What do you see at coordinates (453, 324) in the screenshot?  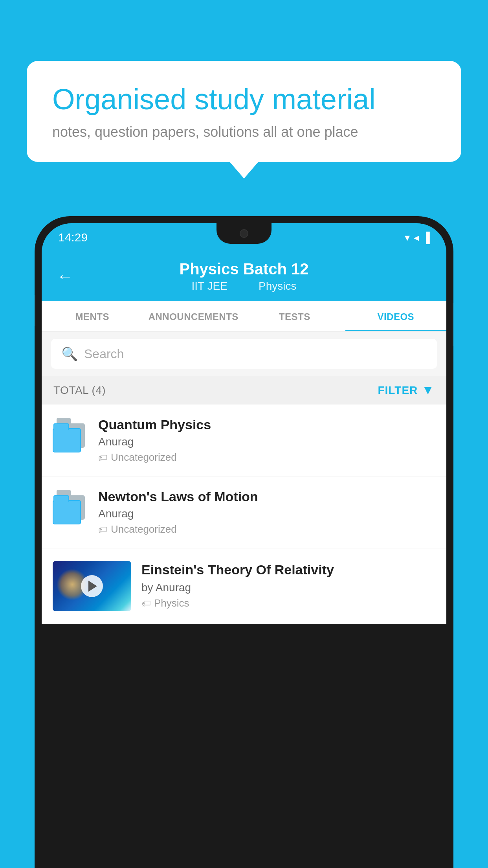 I see `power-button` at bounding box center [453, 324].